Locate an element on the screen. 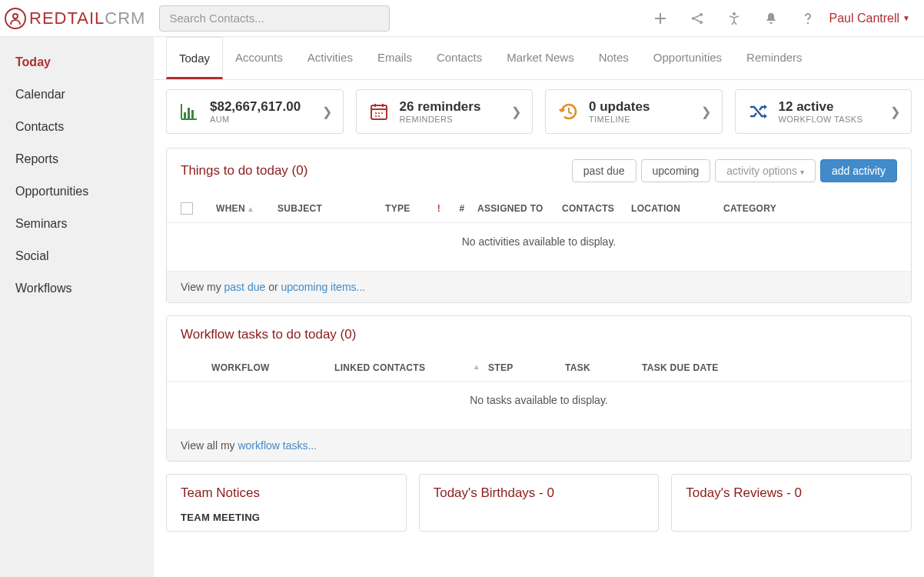 The height and width of the screenshot is (577, 924). chart-icon is located at coordinates (189, 112).